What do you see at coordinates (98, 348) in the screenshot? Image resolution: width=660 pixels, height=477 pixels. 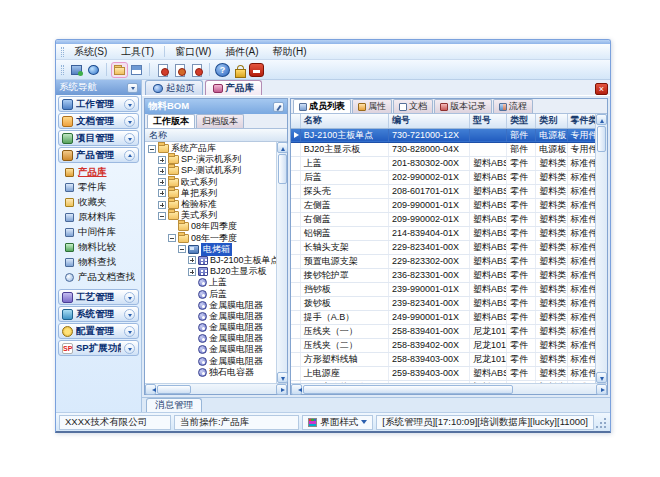 I see `sidebar-group-SP扩展功能: SPSP扩展功能` at bounding box center [98, 348].